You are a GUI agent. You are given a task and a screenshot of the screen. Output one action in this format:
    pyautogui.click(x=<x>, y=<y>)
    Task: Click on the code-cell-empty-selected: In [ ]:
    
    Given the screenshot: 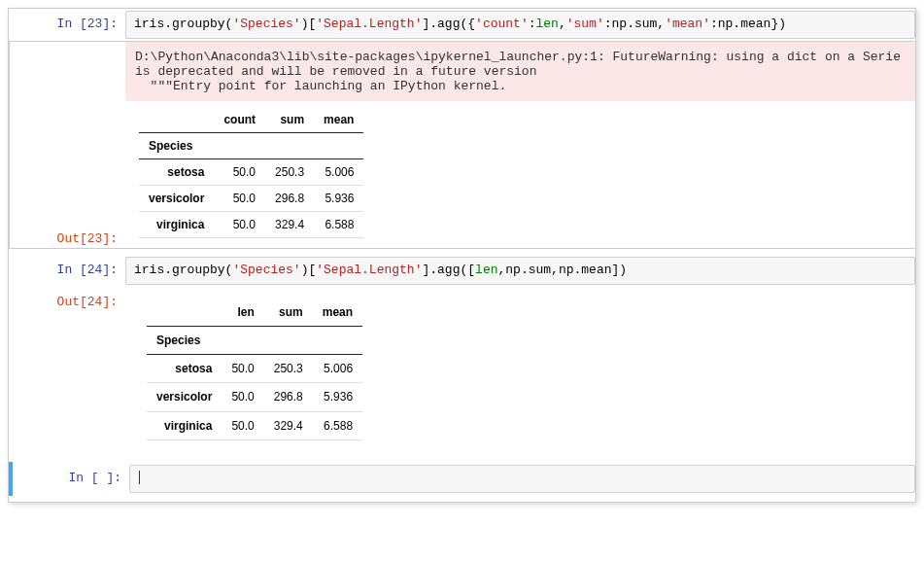 What is the action you would take?
    pyautogui.click(x=462, y=478)
    